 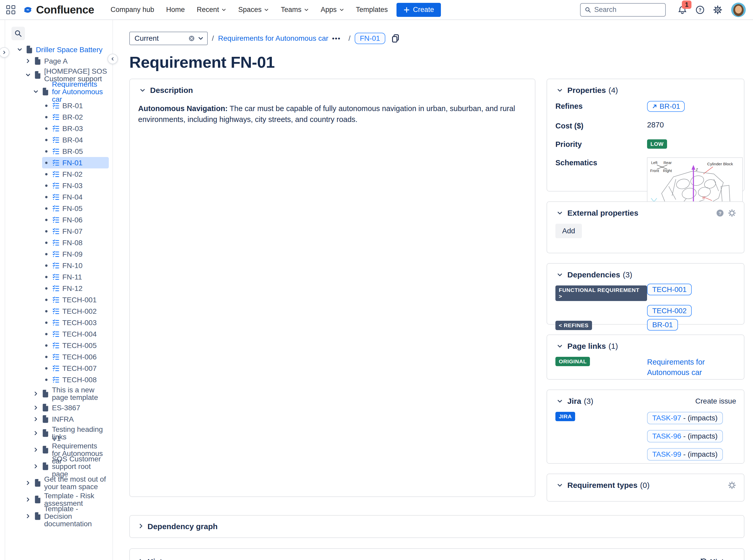 I want to click on dependency-graph-card: Dependency graph, so click(x=437, y=527).